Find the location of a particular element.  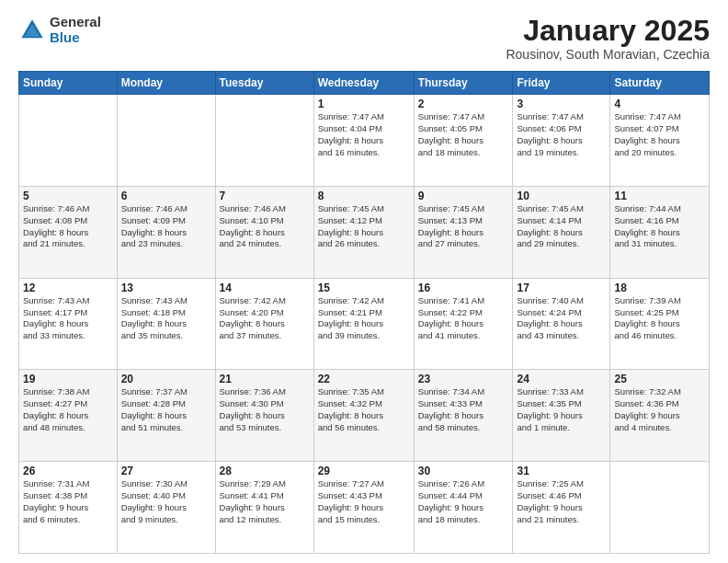

day-number: 27 is located at coordinates (166, 471).